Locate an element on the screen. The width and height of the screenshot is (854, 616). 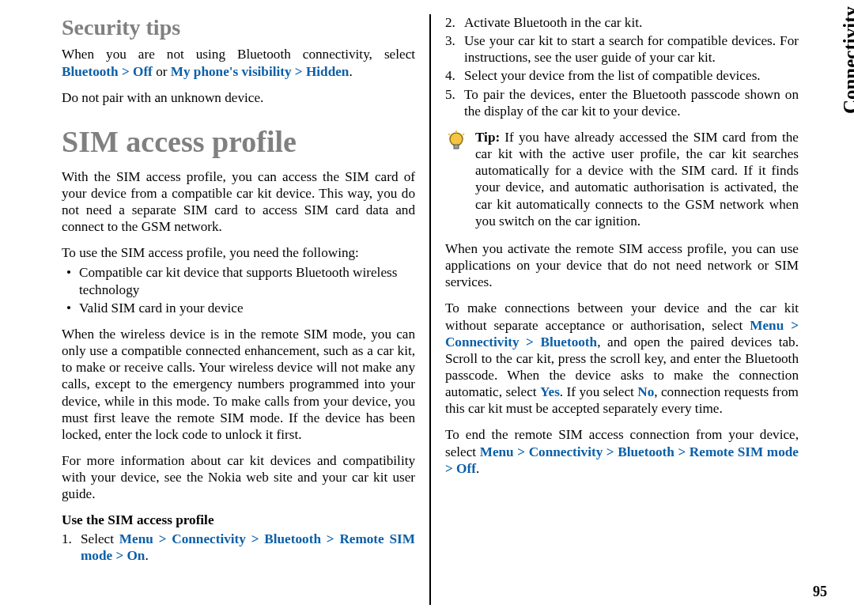
page-number: 95 is located at coordinates (820, 591).